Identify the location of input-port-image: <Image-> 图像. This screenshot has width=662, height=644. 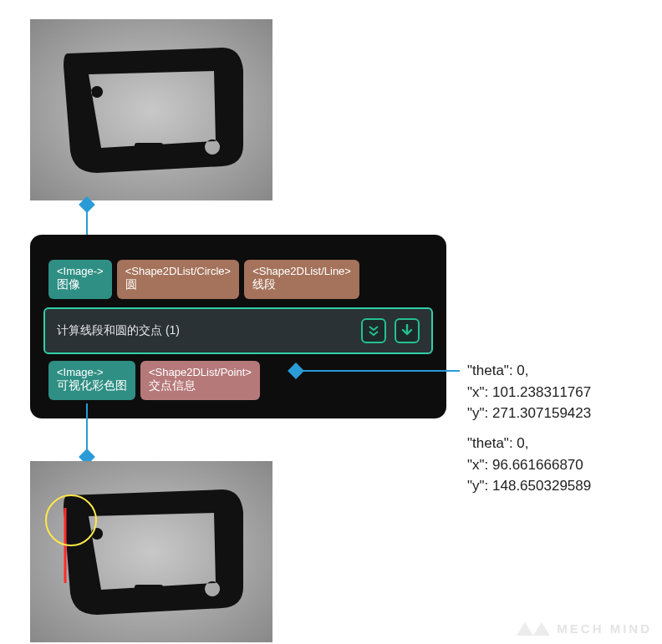
(80, 279).